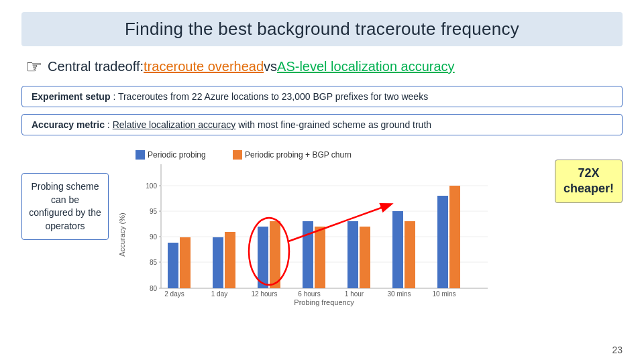 The height and width of the screenshot is (362, 644). Describe the element at coordinates (589, 181) in the screenshot. I see `cheaper-box: 72Xcheaper!` at that location.